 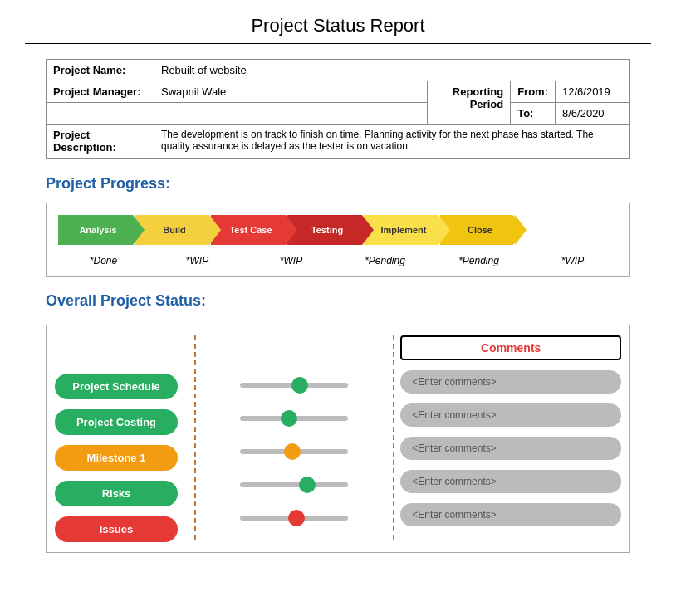 What do you see at coordinates (291, 92) in the screenshot?
I see `project-manager-value: Swapnil Wale` at bounding box center [291, 92].